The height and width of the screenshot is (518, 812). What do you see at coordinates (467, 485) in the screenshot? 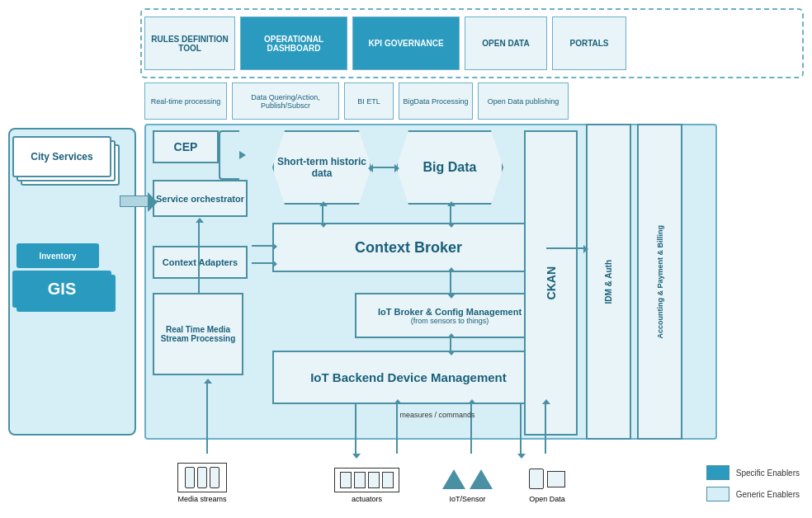
I see `iot-sensor-group: IoT/Sensor` at bounding box center [467, 485].